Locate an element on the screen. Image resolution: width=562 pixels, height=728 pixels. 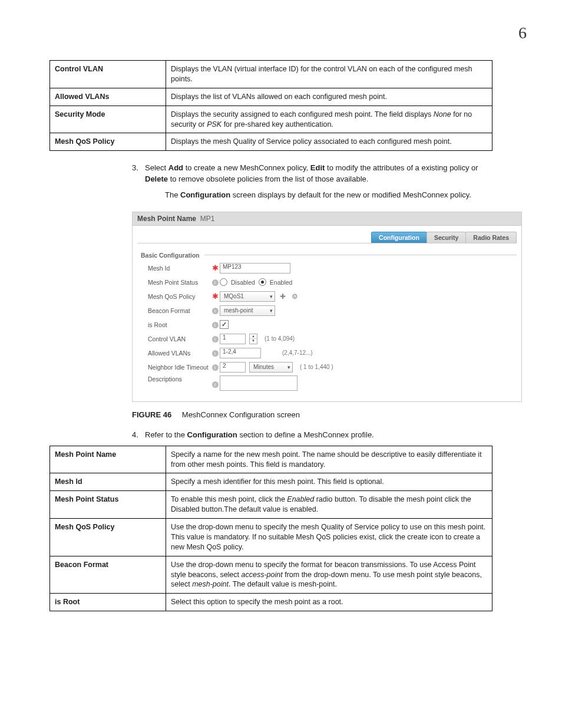
dropdown-mesh-qos: MQoS1 is located at coordinates (247, 297).